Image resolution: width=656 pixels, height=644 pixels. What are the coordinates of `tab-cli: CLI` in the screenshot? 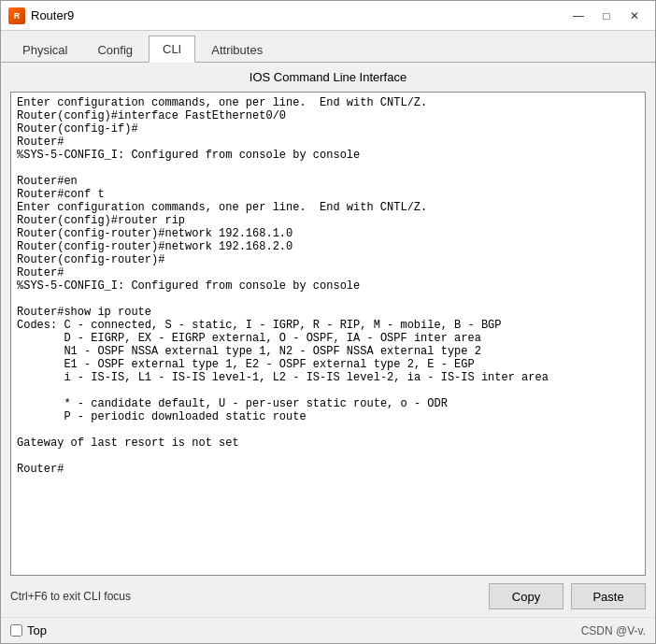 It's located at (172, 49).